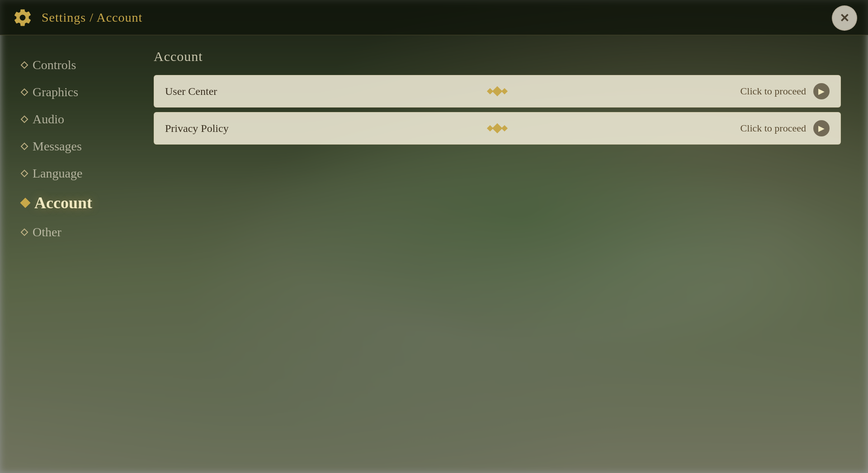 Image resolution: width=868 pixels, height=473 pixels. I want to click on breadcrumb: Settings / Account, so click(92, 18).